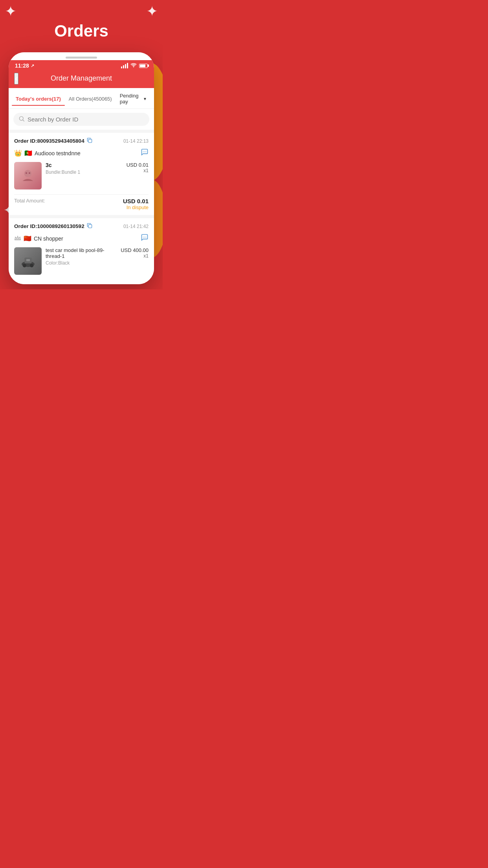 The image size is (488, 868). Describe the element at coordinates (136, 141) in the screenshot. I see `order-1-time: 01-14 22:13` at that location.